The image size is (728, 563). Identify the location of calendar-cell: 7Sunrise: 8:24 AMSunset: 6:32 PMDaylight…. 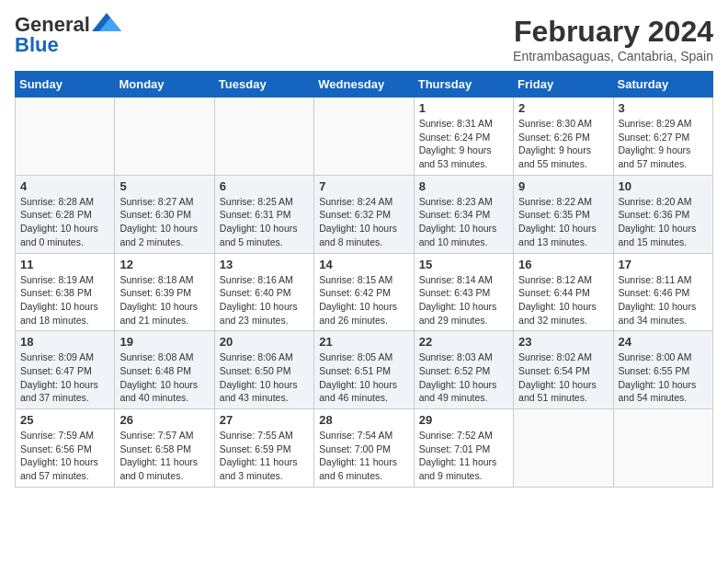
(364, 213).